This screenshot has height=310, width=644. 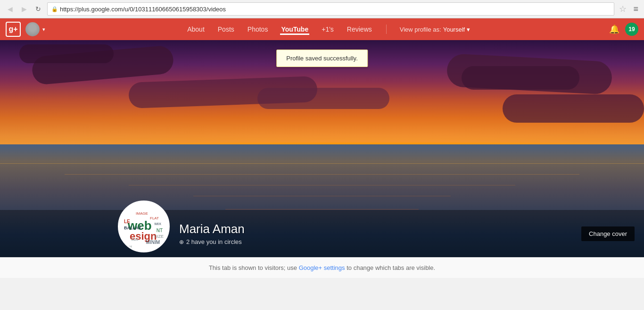 What do you see at coordinates (153, 243) in the screenshot?
I see `word-minim: MINIM` at bounding box center [153, 243].